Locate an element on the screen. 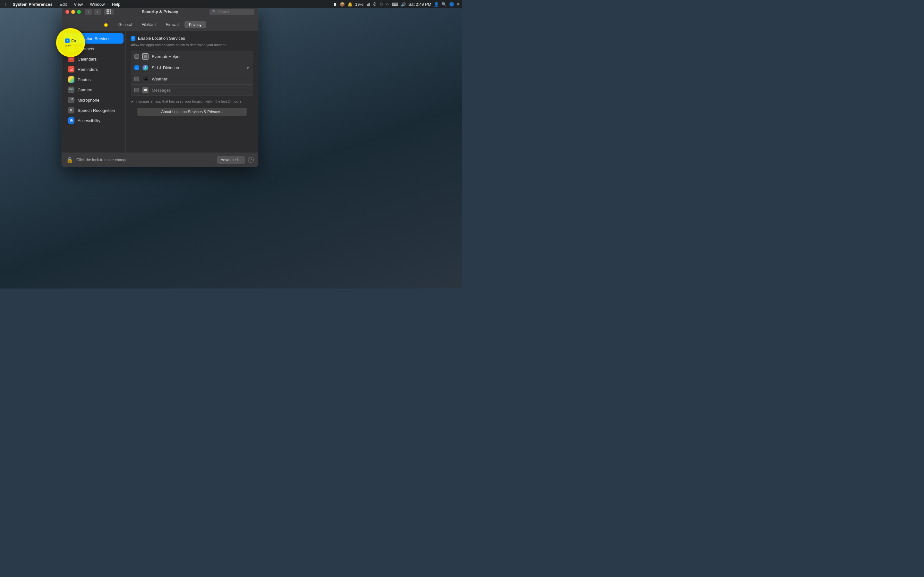 The image size is (924, 577). speech-recognition-icon: 🎙 is located at coordinates (71, 110).